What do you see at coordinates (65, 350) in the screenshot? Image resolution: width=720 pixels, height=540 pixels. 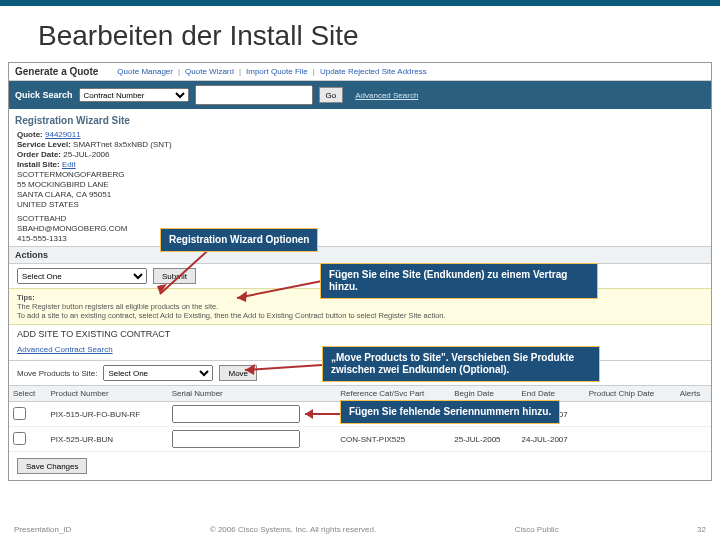 I see `advanced-contract-link: Advanced Contract Search` at bounding box center [65, 350].